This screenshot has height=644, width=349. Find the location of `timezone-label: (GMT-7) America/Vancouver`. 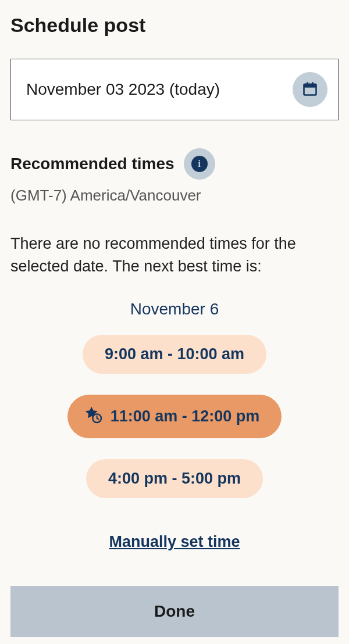

timezone-label: (GMT-7) America/Vancouver is located at coordinates (174, 195).